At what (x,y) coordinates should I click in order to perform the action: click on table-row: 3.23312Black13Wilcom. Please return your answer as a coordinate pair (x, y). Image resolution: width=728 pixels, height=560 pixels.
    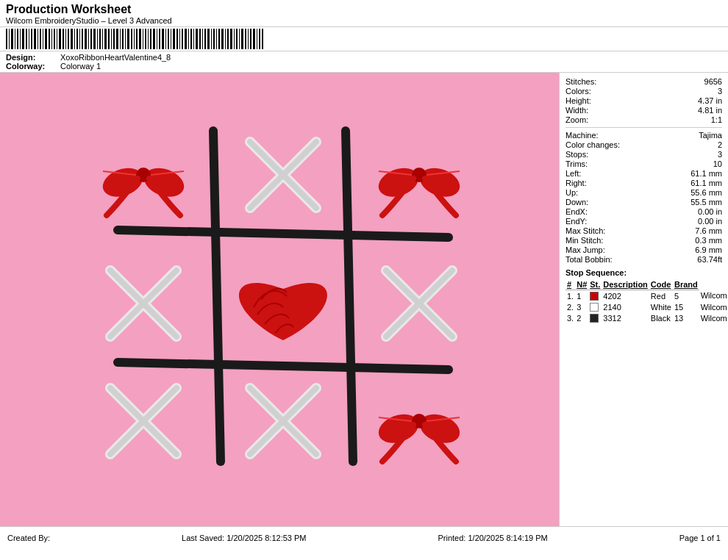
    Looking at the image, I should click on (647, 317).